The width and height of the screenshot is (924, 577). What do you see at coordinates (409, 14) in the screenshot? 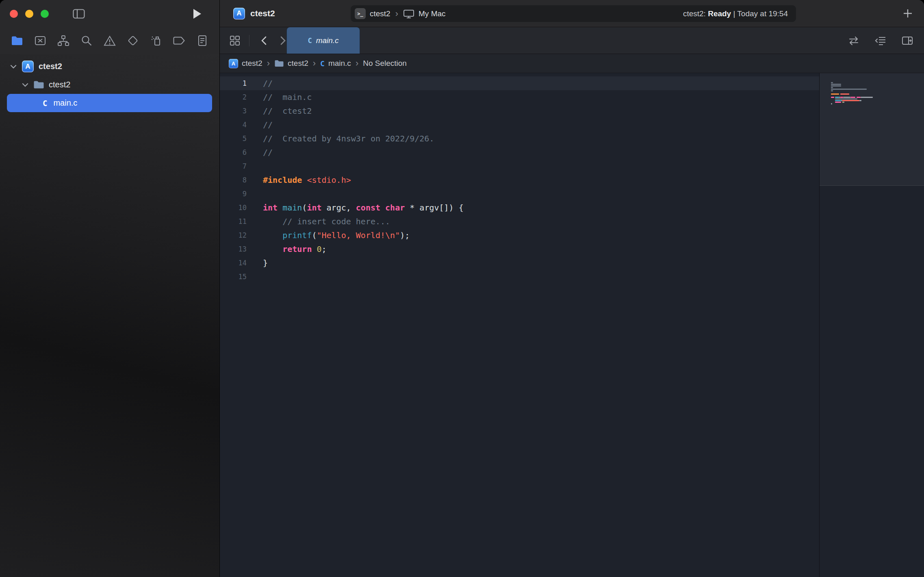
I see `destination-icon` at bounding box center [409, 14].